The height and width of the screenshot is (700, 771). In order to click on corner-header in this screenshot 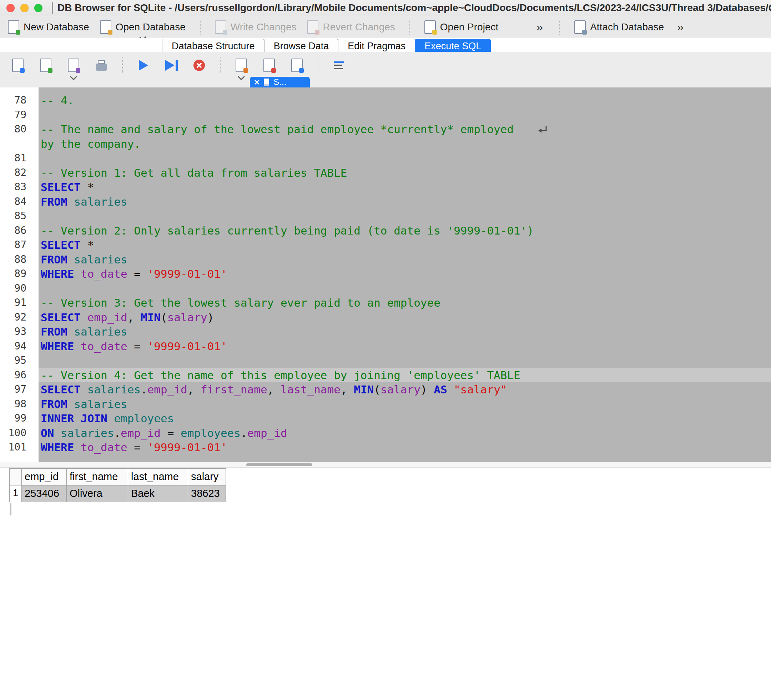, I will do `click(16, 477)`.